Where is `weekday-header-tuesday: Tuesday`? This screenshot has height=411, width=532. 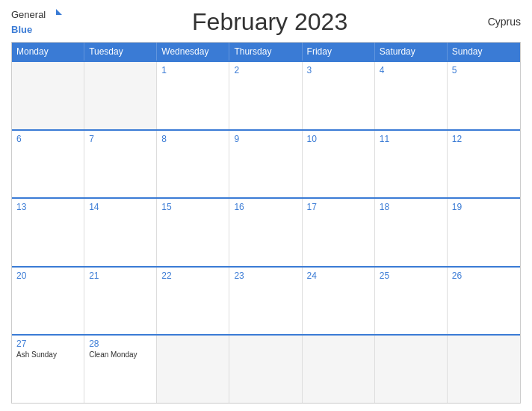
weekday-header-tuesday: Tuesday is located at coordinates (121, 52).